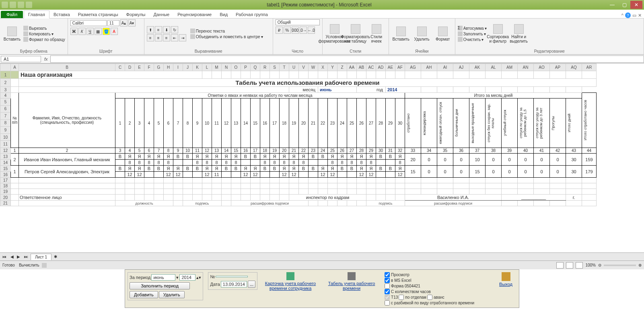  I want to click on tab-insert: Вставка, so click(62, 14).